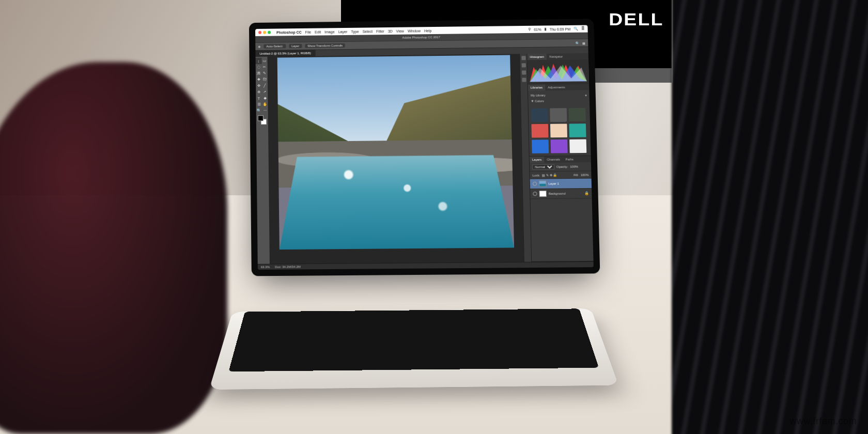 Image resolution: width=868 pixels, height=434 pixels. I want to click on gradient-tool: ╱, so click(265, 86).